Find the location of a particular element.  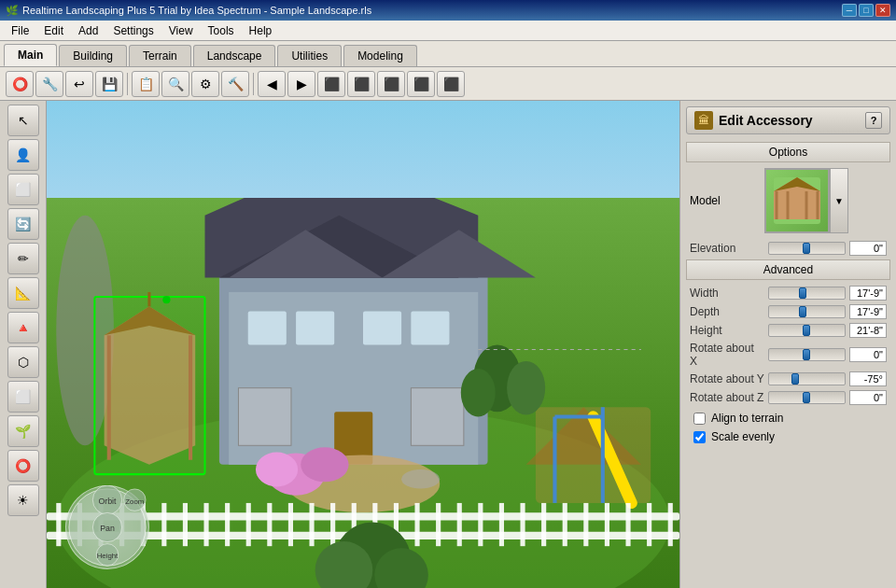

tab-modeling: Modeling is located at coordinates (381, 56).